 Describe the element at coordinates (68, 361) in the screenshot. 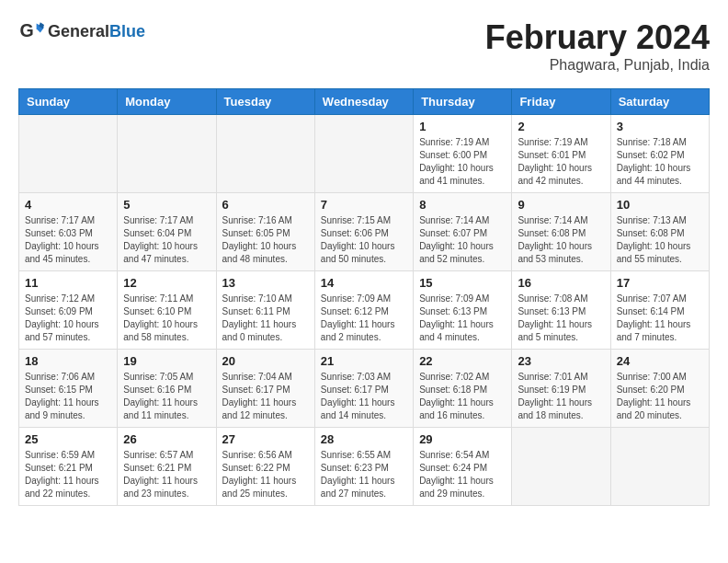

I see `day-number: 18` at that location.